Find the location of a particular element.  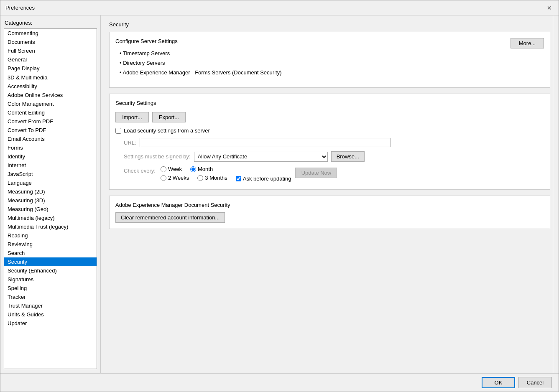

radio-2weeks-label: 2 Weeks is located at coordinates (179, 178).